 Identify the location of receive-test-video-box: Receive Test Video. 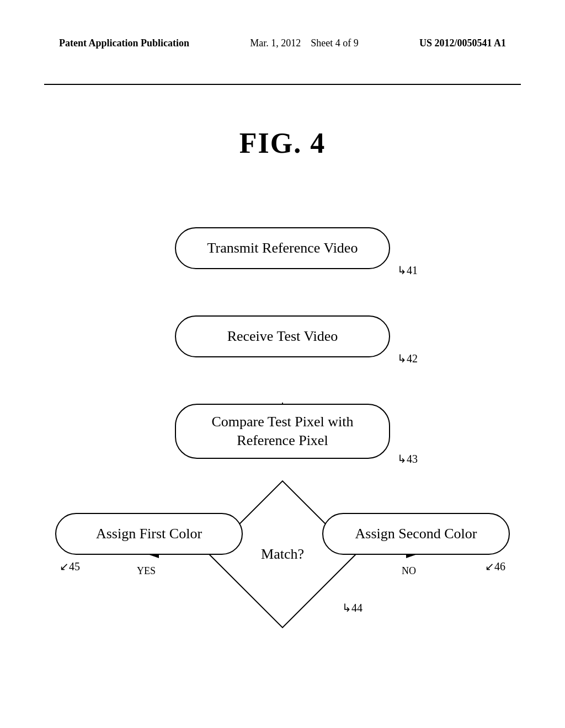
(282, 336).